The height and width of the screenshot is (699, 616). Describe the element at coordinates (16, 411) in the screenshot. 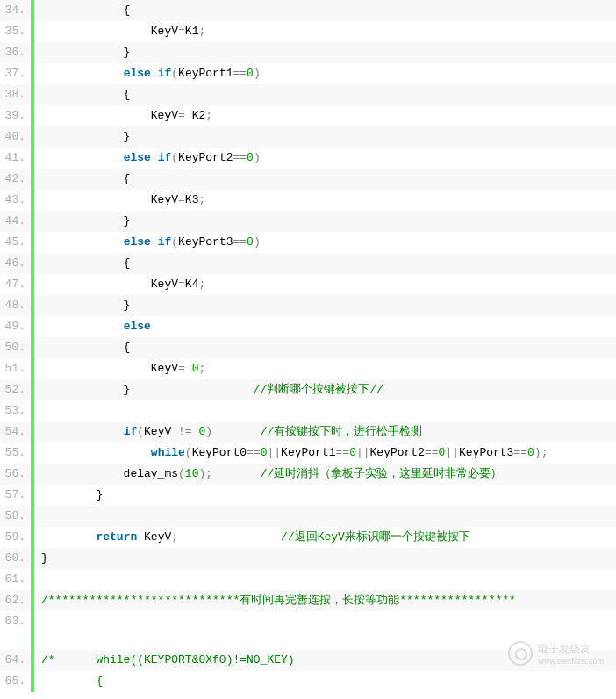

I see `line-number: 53.` at that location.